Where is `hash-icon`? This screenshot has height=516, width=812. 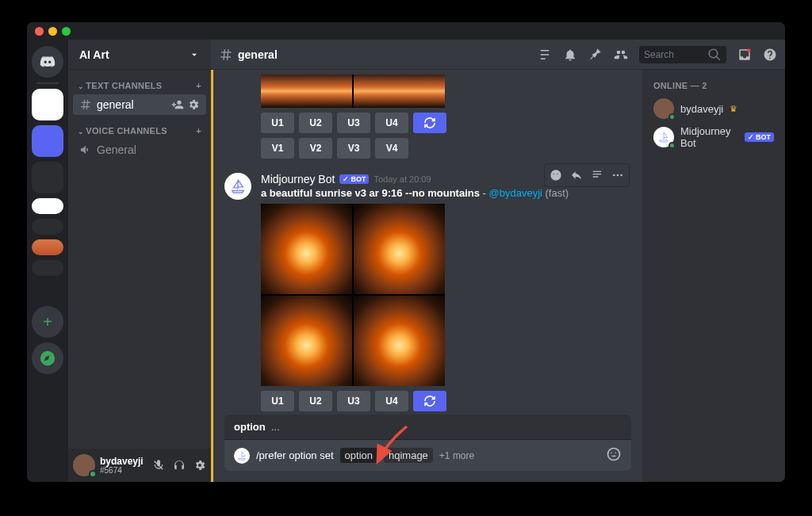 hash-icon is located at coordinates (86, 105).